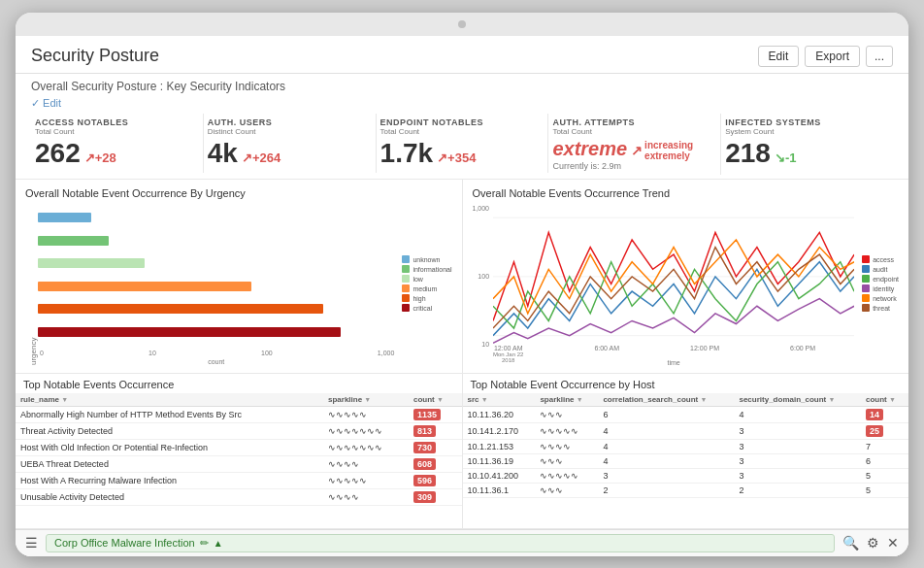 Image resolution: width=924 pixels, height=568 pixels. Describe the element at coordinates (499, 414) in the screenshot. I see `src-cell: 10.11.36.20` at that location.